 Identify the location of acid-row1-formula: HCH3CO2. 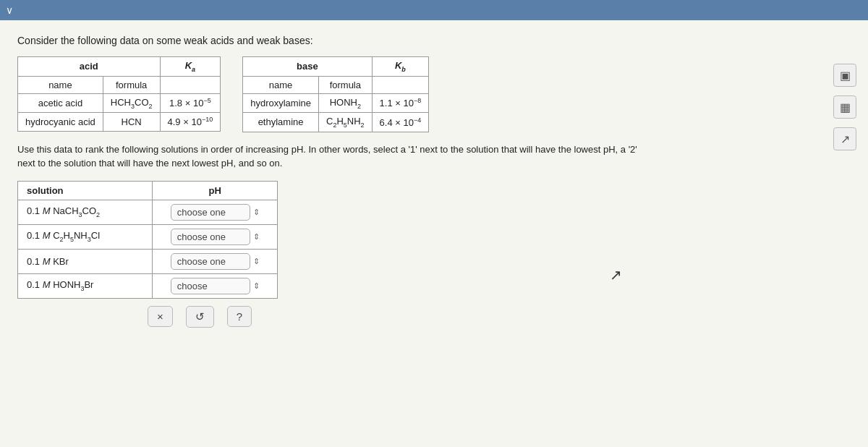
(132, 103).